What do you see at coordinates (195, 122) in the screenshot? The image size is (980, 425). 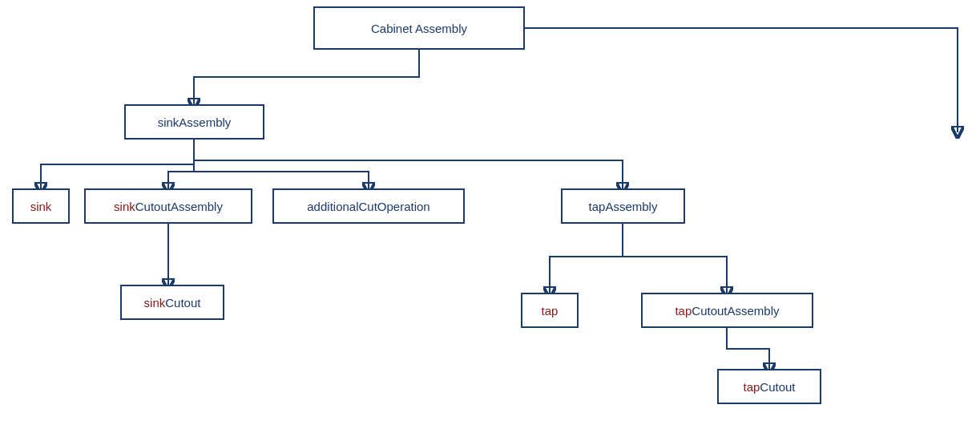 I see `sink-assembly-label: sinkAssembly` at bounding box center [195, 122].